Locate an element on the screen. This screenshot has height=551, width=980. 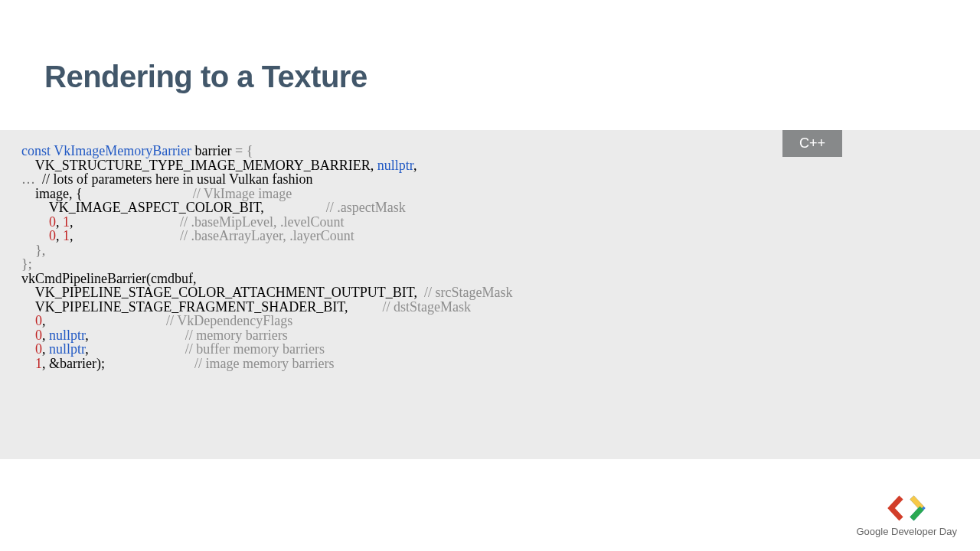
code-token: ); is located at coordinates (145, 364).